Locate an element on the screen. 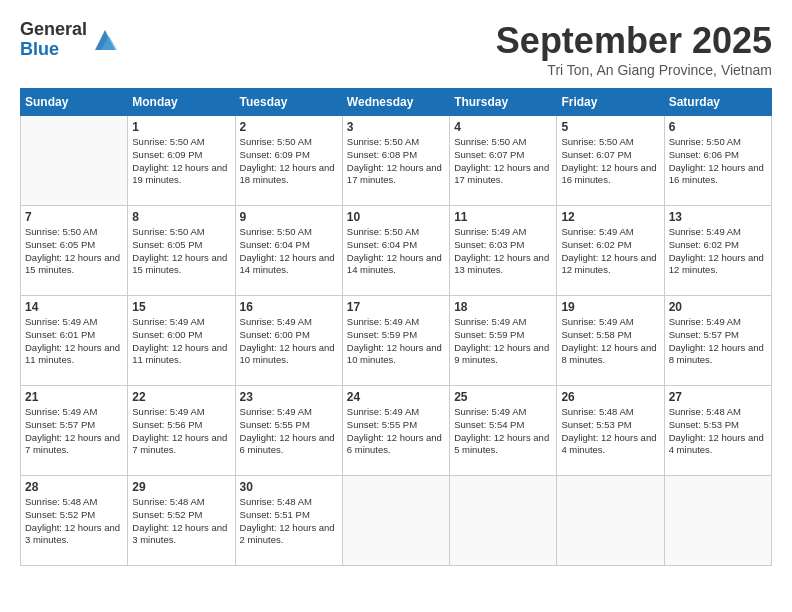 This screenshot has width=792, height=612. day-number: 3 is located at coordinates (396, 127).